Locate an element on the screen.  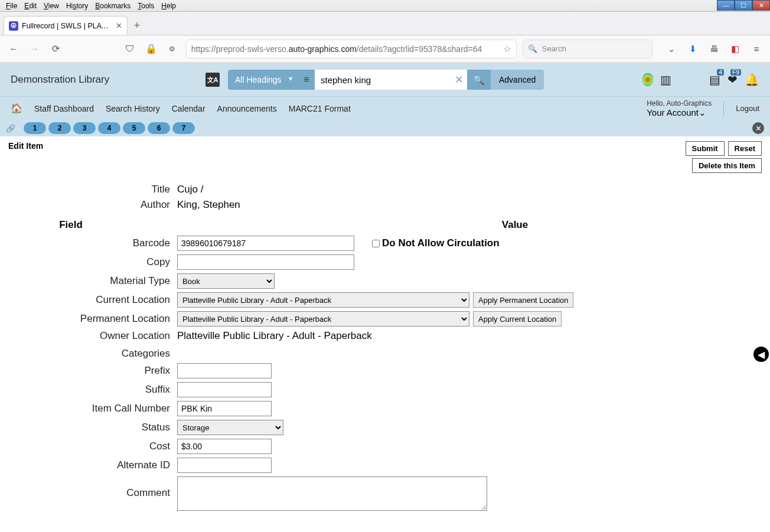
advanced-search-button: Advanced is located at coordinates (517, 80).